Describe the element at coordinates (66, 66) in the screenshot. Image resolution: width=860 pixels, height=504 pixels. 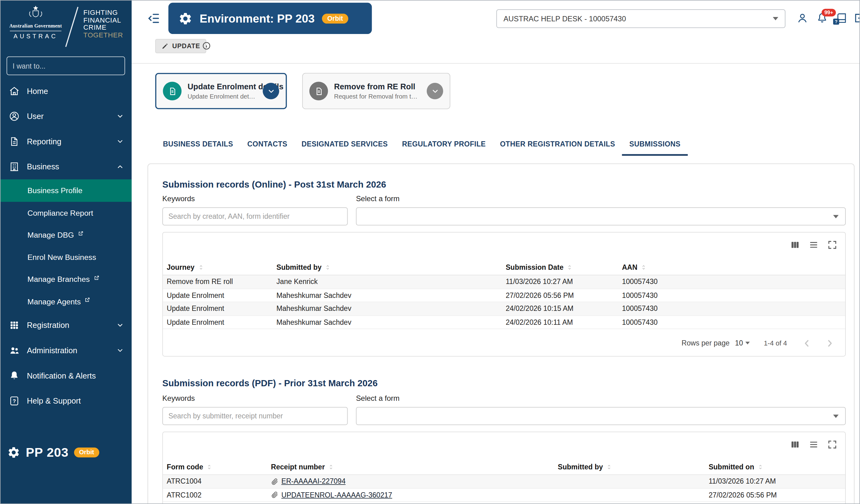
I see `sidebar-search-input` at that location.